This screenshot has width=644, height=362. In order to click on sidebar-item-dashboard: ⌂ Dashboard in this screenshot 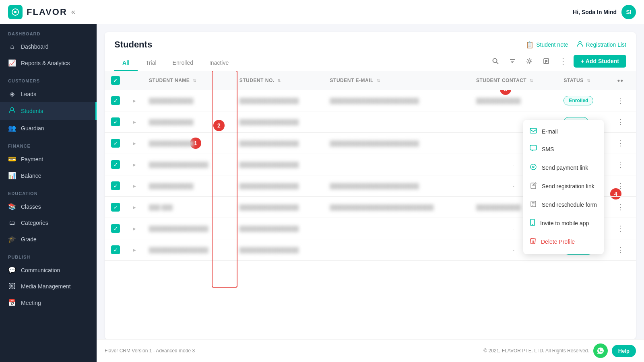, I will do `click(48, 47)`.